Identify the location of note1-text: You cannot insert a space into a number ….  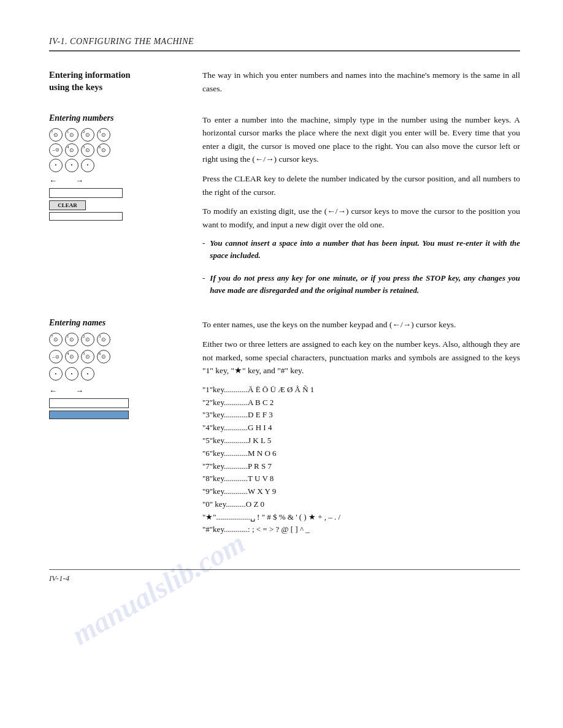
(365, 249).